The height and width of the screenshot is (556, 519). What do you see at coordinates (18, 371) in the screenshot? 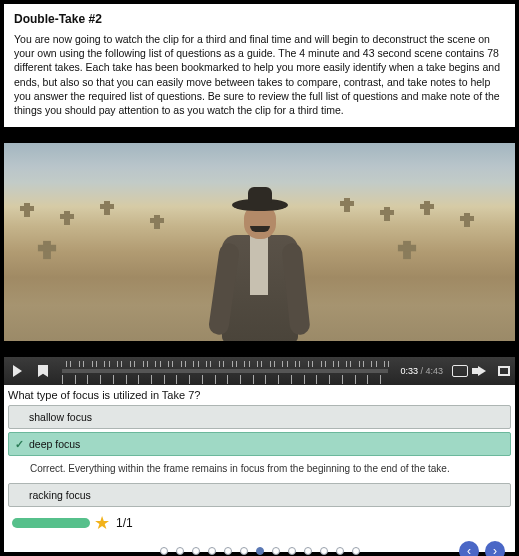
I see `play-icon` at bounding box center [18, 371].